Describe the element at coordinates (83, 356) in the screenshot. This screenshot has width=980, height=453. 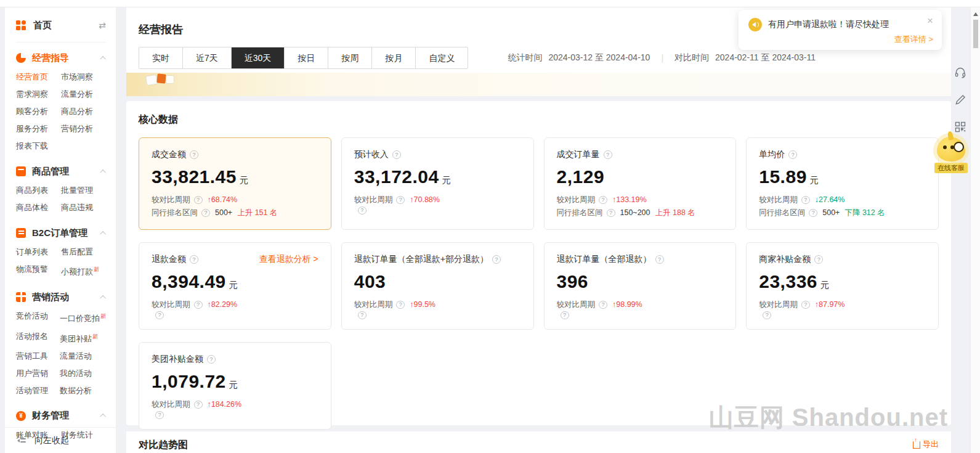
I see `sidebar-item: 流量活动` at that location.